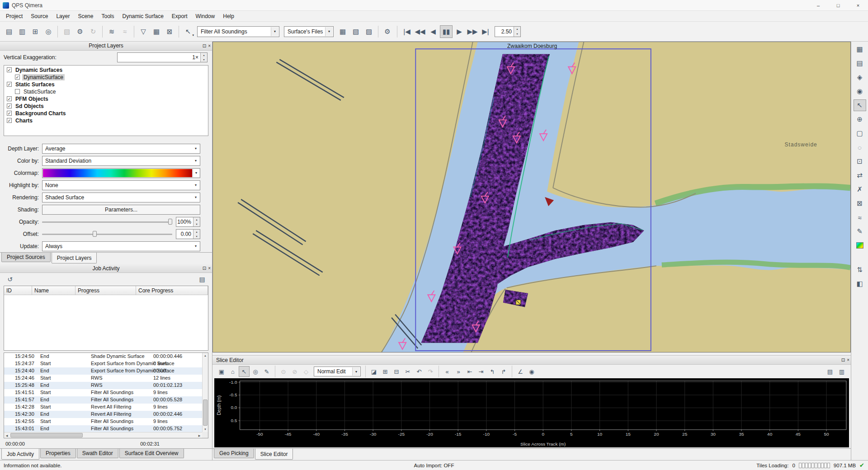  I want to click on column-name: Name, so click(54, 290).